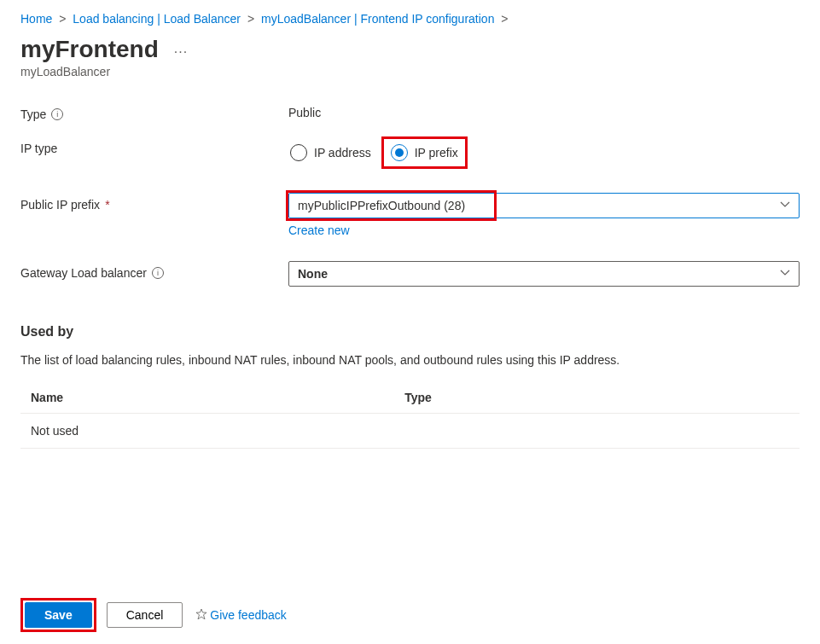 This screenshot has width=820, height=644. I want to click on public-ip-prefix-value: myPublicIPPrefixOutbound (28), so click(381, 206).